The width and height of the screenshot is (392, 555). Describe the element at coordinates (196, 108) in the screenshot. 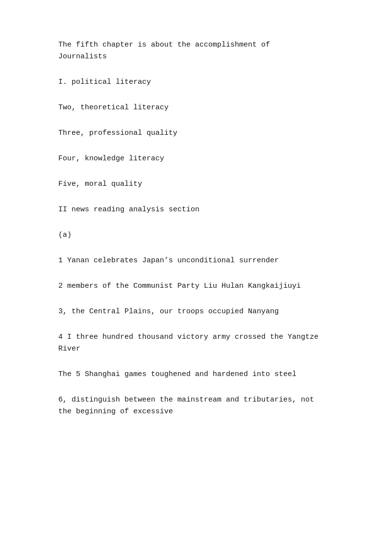

I see `text-line: Two, theoretical literacy` at that location.